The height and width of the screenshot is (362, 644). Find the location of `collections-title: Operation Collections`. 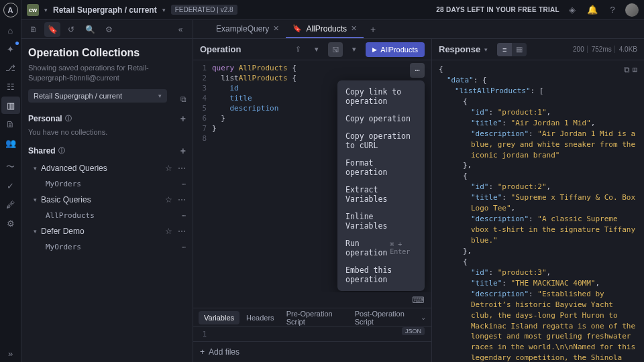

collections-title: Operation Collections is located at coordinates (107, 51).